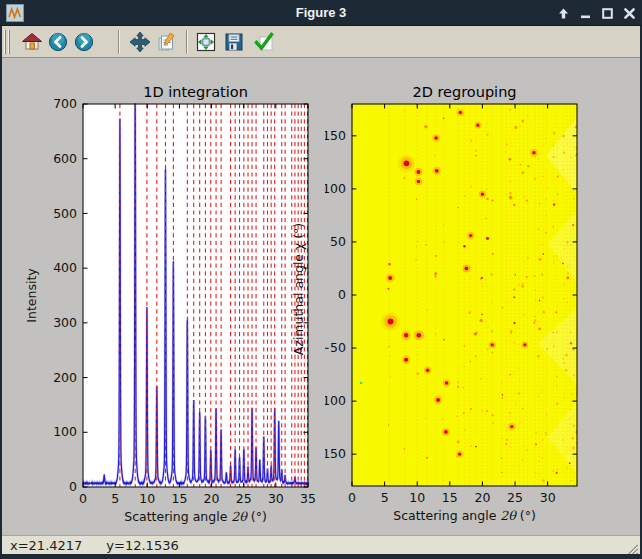 The width and height of the screenshot is (642, 559). What do you see at coordinates (338, 242) in the screenshot?
I see `svg-text: 50` at bounding box center [338, 242].